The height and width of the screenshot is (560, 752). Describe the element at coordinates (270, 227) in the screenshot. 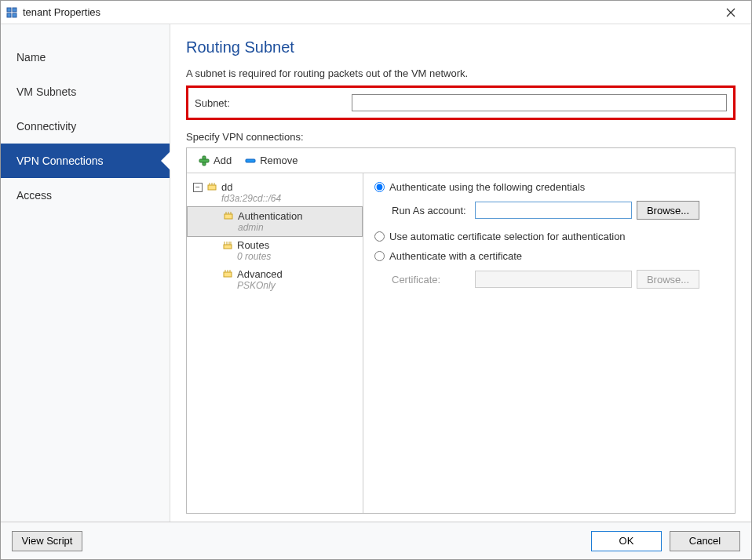

I see `tree-item-sub: admin` at that location.